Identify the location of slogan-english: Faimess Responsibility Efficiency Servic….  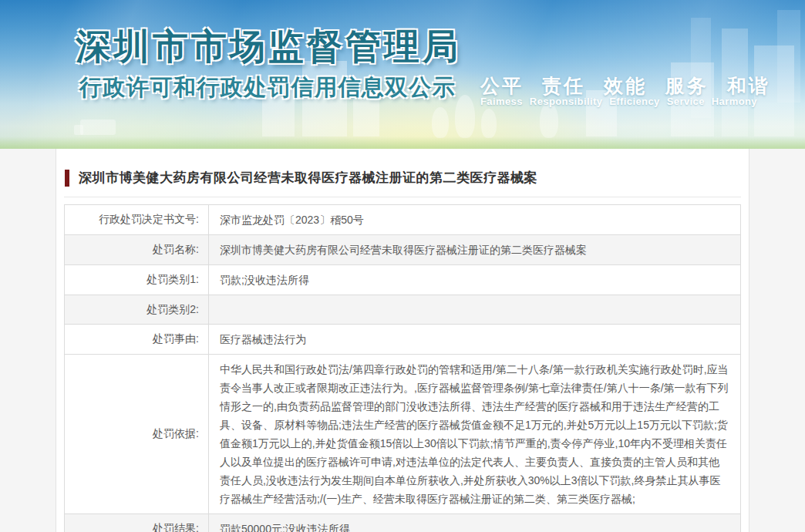
(618, 102).